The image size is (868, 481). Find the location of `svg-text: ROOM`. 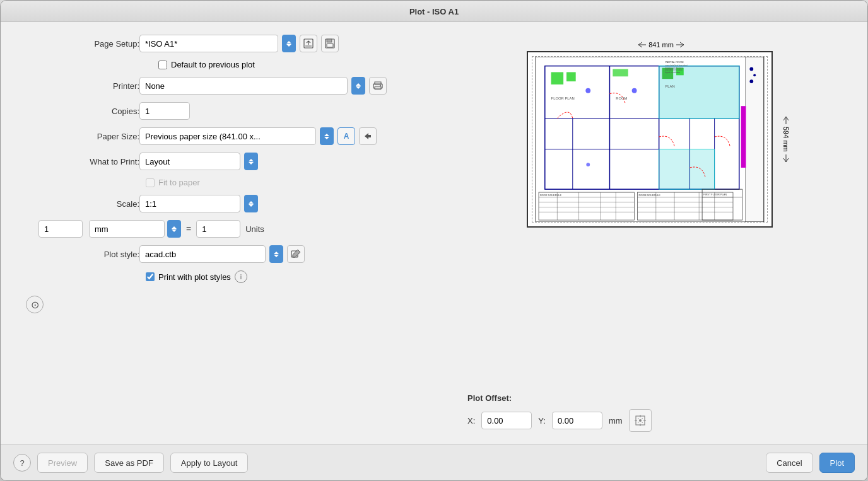

svg-text: ROOM is located at coordinates (621, 98).